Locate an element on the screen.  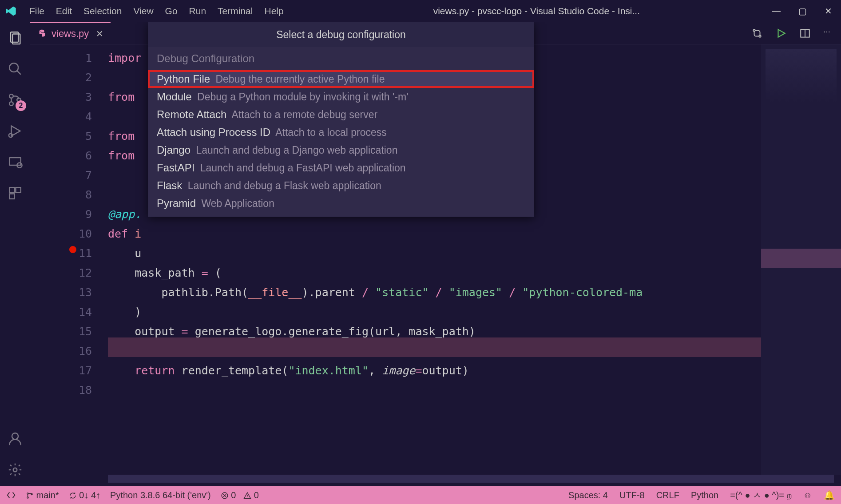
close-icon: ✕ is located at coordinates (829, 11).